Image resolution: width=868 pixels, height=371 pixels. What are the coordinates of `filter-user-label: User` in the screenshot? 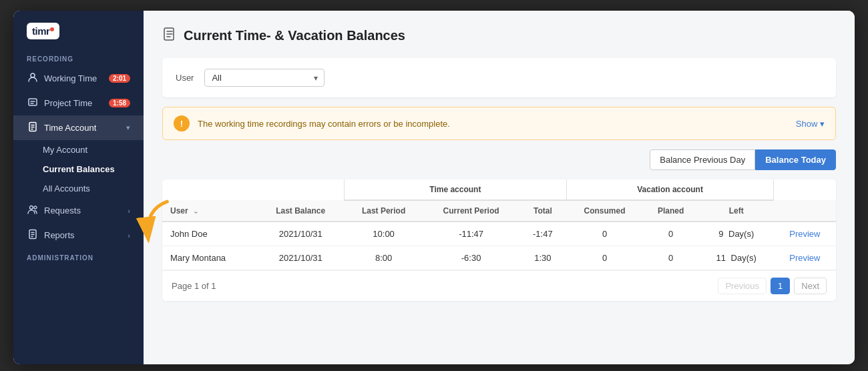 It's located at (184, 77).